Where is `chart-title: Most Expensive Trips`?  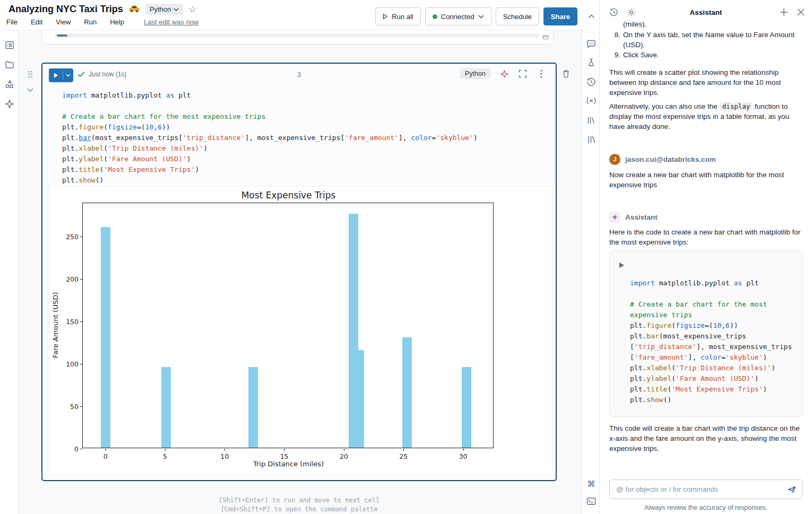 chart-title: Most Expensive Trips is located at coordinates (289, 195).